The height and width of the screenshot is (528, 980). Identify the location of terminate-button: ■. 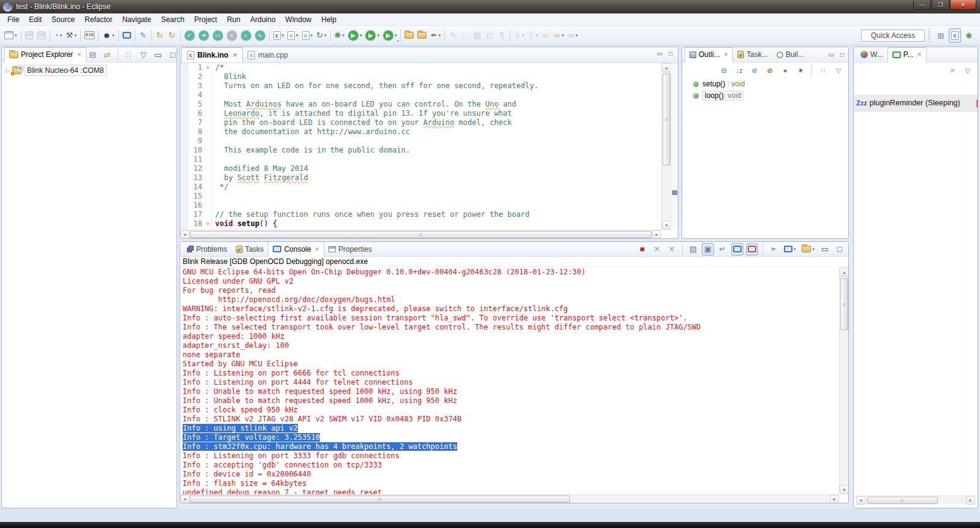
(642, 249).